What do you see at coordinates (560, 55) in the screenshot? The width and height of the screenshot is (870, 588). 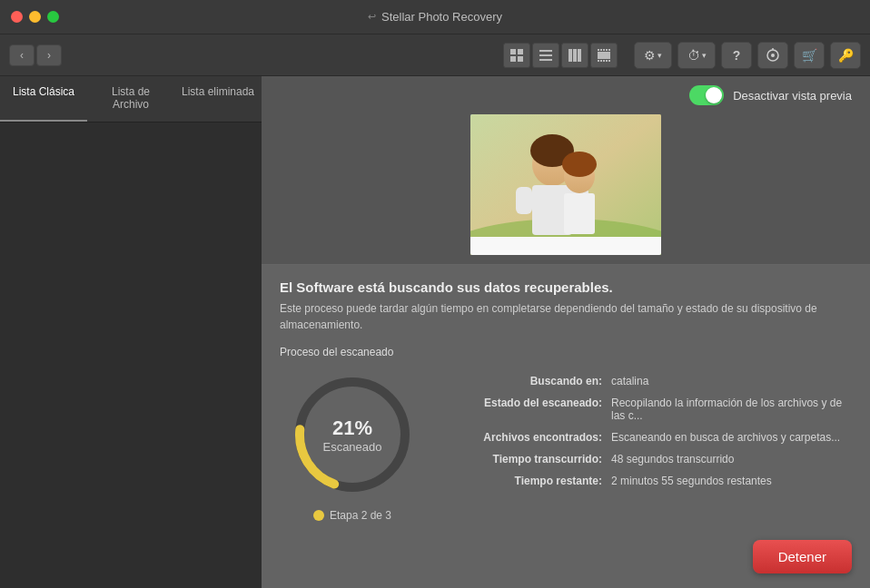 I see `view-buttons` at bounding box center [560, 55].